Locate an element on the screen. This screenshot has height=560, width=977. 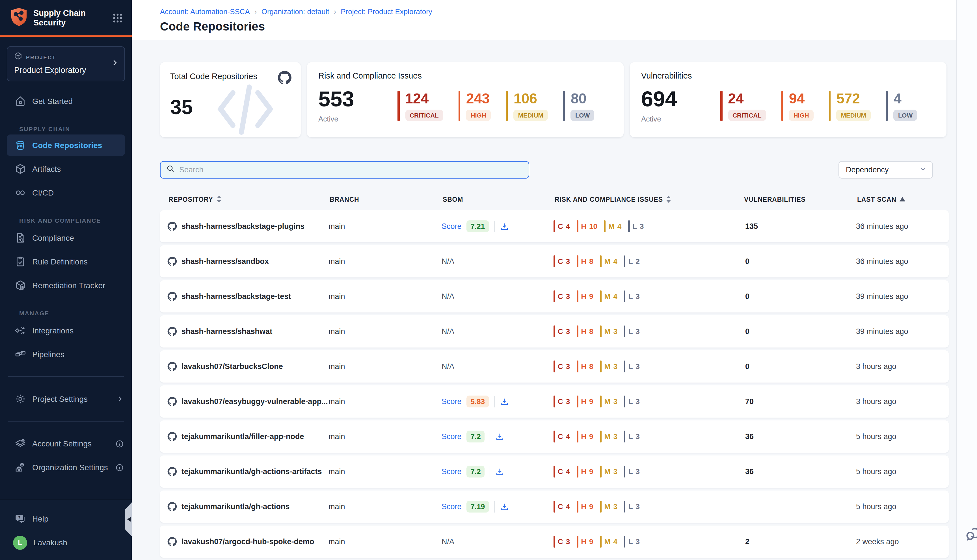
chip-count: 4 is located at coordinates (568, 226).